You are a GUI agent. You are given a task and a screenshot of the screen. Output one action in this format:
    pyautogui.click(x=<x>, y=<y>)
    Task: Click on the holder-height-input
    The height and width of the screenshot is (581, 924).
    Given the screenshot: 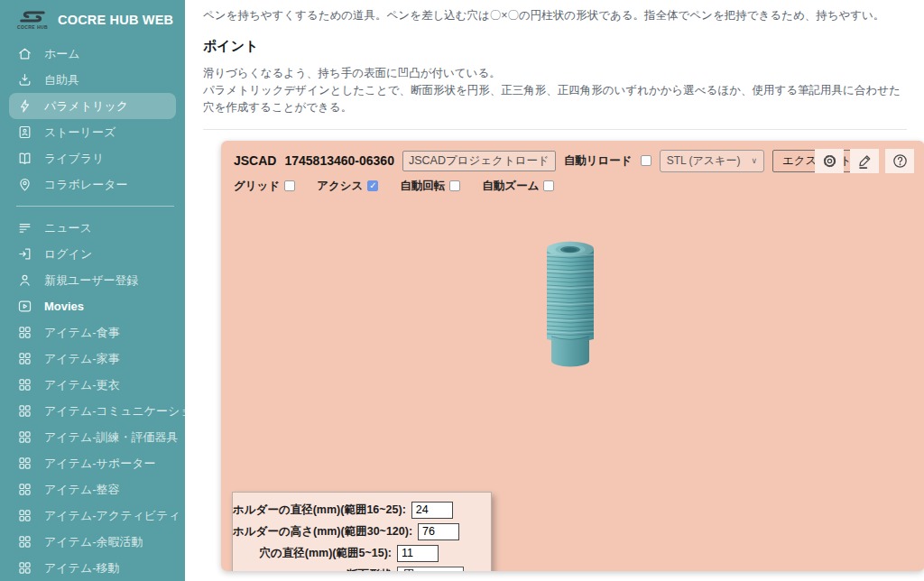 What is the action you would take?
    pyautogui.click(x=439, y=532)
    